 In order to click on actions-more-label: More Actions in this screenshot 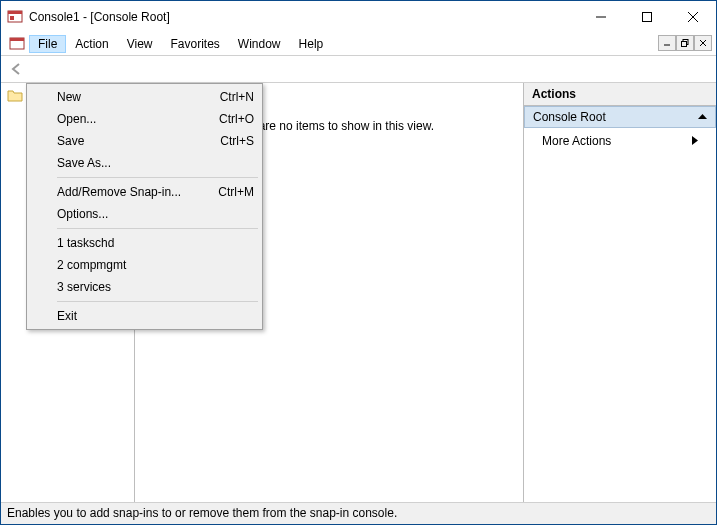, I will do `click(576, 141)`.